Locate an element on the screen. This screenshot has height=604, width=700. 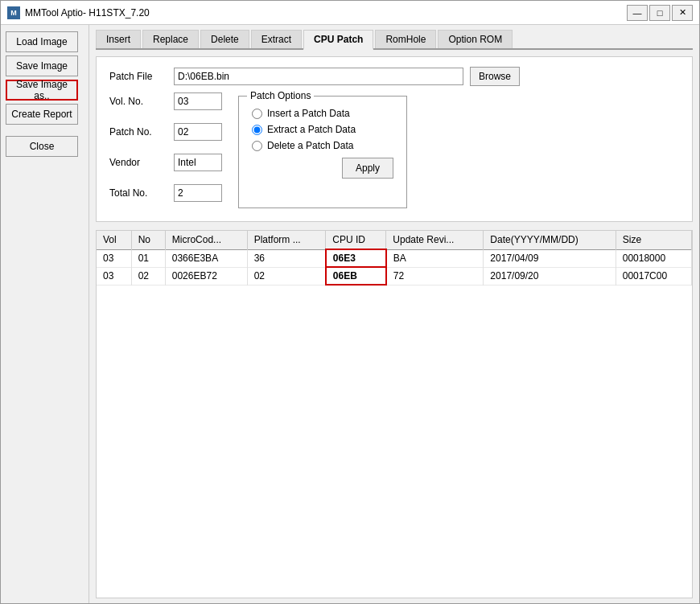
radio-delete is located at coordinates (257, 146).